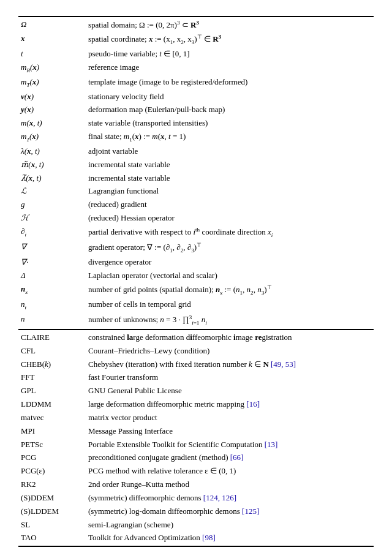  Describe the element at coordinates (196, 276) in the screenshot. I see `table-row: ΔLaplacian operator (vectorial and scala…` at that location.